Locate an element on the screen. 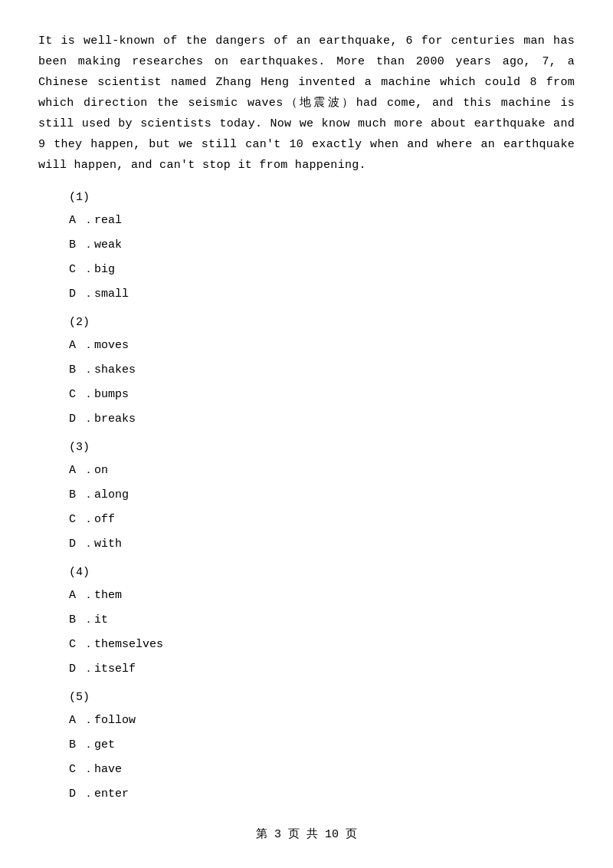 The width and height of the screenshot is (613, 868). question-4-option-d: D ．itself is located at coordinates (322, 669).